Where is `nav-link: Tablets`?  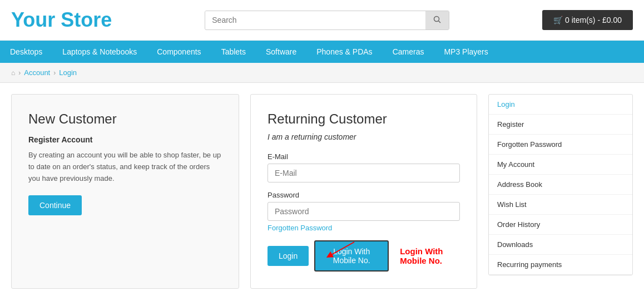
nav-link: Tablets is located at coordinates (234, 52).